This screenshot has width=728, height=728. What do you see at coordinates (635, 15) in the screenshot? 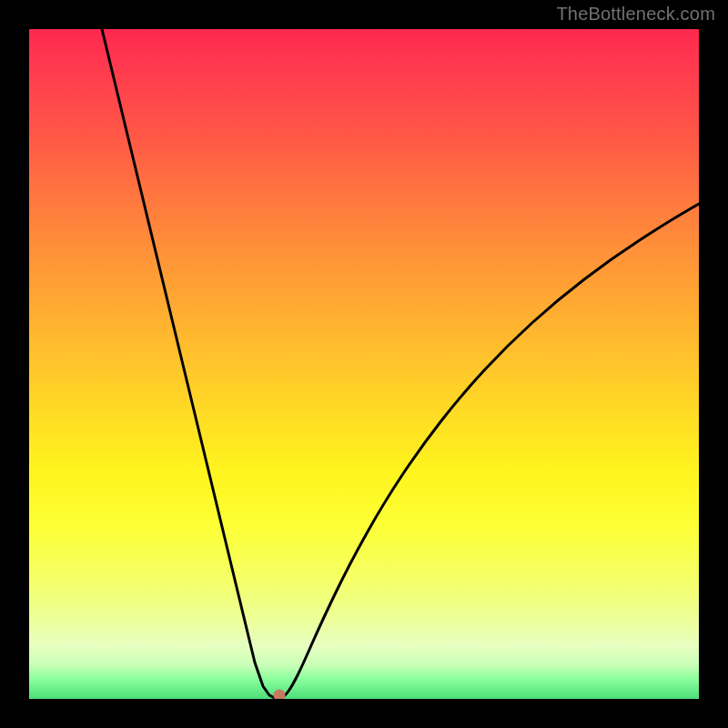
I see `watermark-text: TheBottleneck.com` at bounding box center [635, 15].